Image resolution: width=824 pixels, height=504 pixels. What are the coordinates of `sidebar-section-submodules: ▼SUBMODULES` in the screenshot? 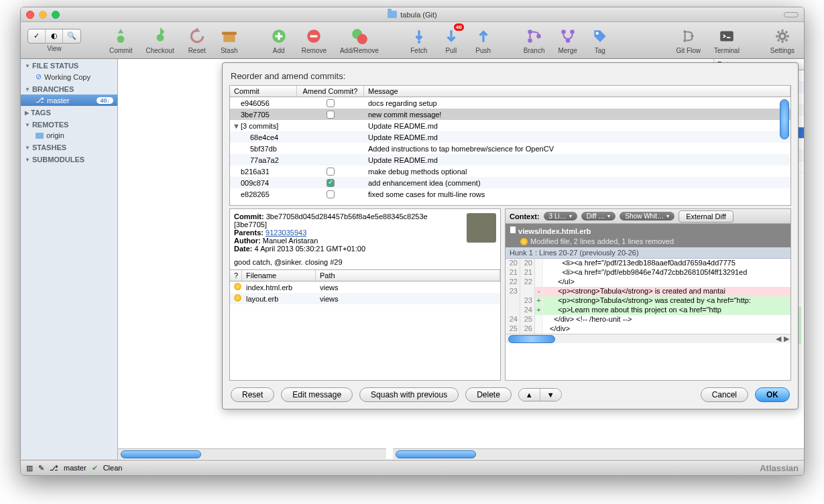 It's located at (69, 159).